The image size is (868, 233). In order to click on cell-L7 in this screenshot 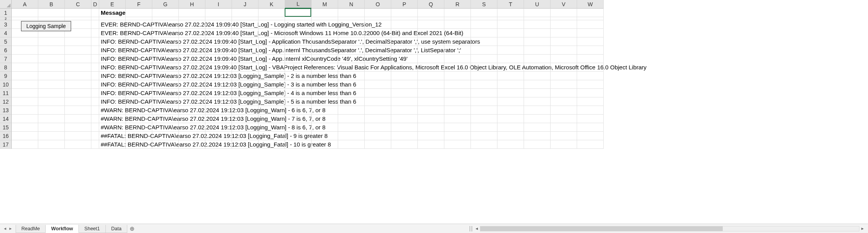, I will do `click(298, 59)`.